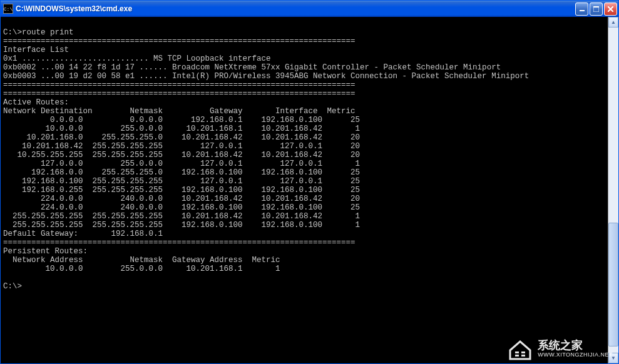 Image resolution: width=619 pixels, height=364 pixels. I want to click on scroll-thumb, so click(613, 285).